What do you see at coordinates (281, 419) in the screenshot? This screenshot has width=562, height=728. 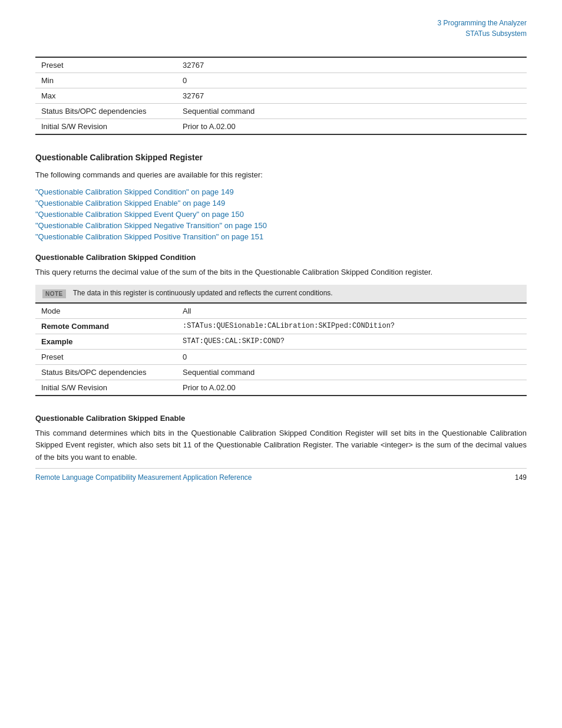 I see `subsection-enable-heading: Questionable Calibration Skipped Enable` at bounding box center [281, 419].